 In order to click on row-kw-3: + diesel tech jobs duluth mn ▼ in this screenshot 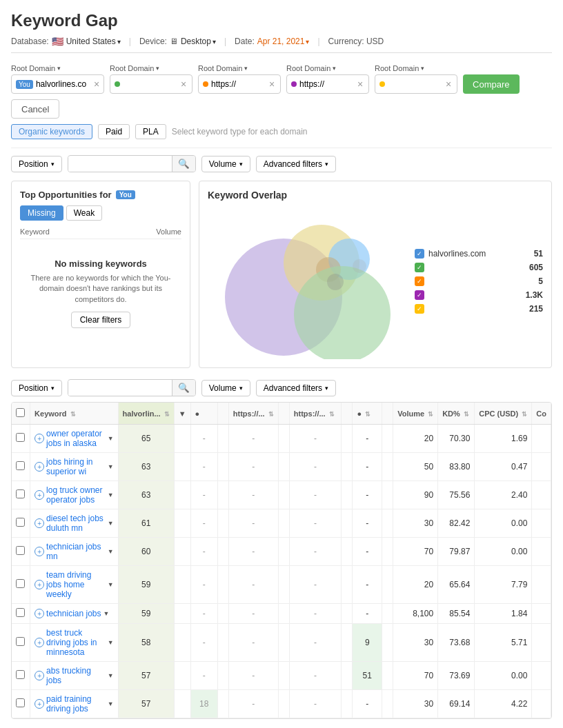, I will do `click(75, 524)`.